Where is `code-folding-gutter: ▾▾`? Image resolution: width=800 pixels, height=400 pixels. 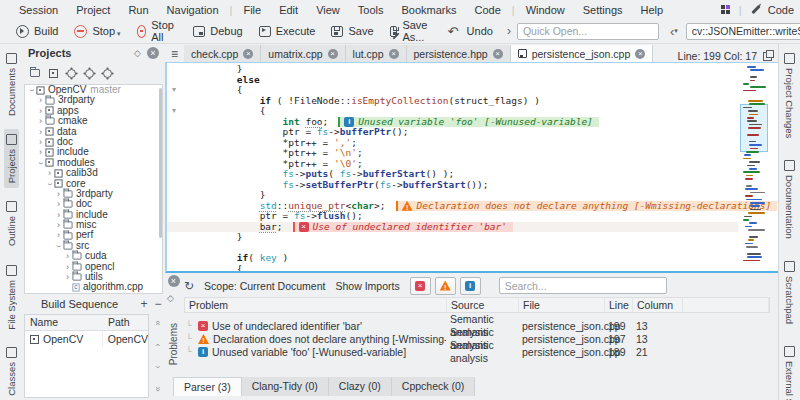
code-folding-gutter: ▾▾ is located at coordinates (179, 168).